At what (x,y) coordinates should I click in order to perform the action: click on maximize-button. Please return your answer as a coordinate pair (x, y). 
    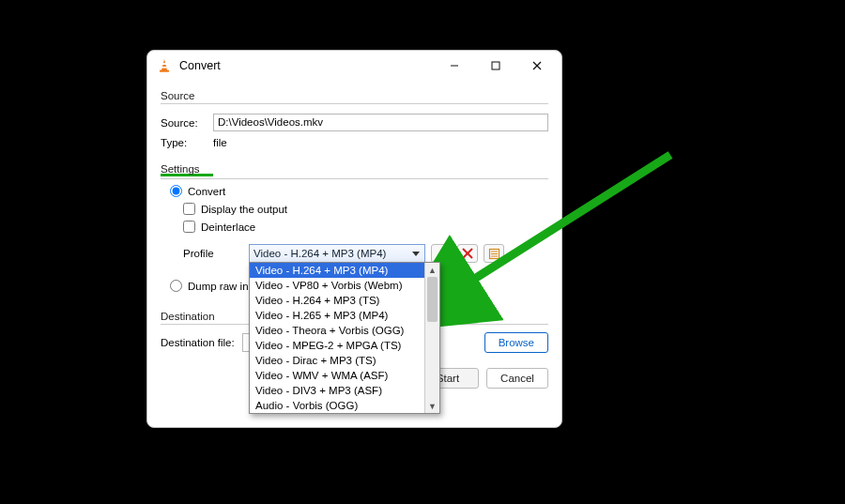
    Looking at the image, I should click on (496, 66).